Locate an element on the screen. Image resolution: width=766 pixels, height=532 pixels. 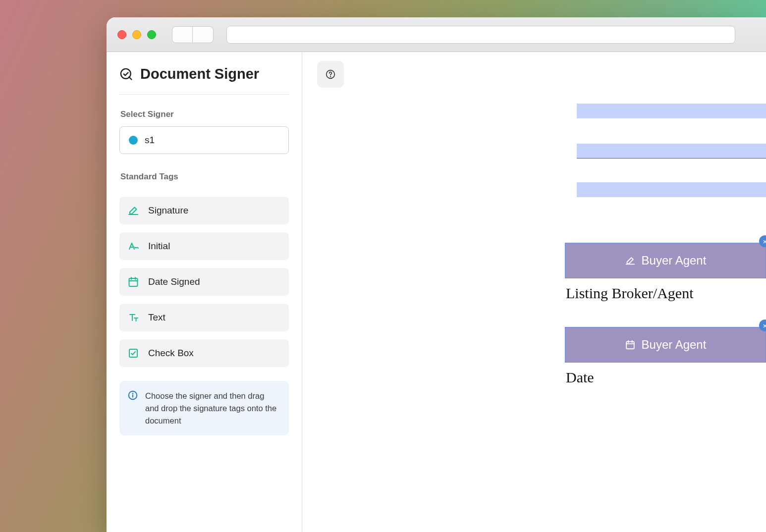
signer-color-dot is located at coordinates (133, 140).